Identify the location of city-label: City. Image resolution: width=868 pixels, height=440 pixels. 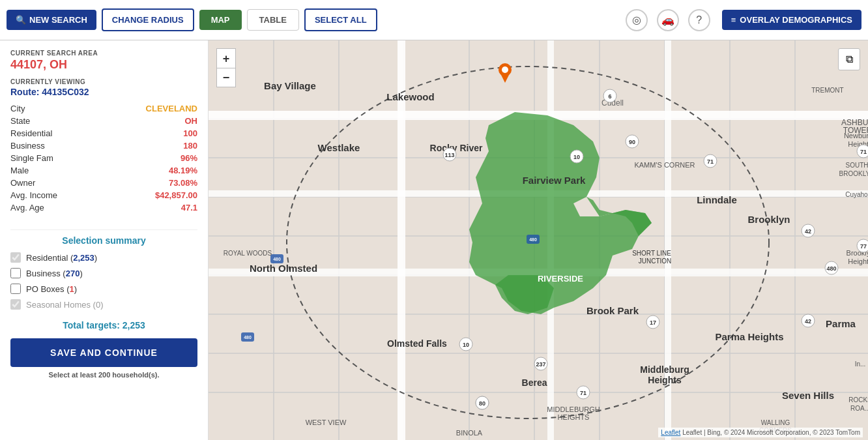
(55, 108).